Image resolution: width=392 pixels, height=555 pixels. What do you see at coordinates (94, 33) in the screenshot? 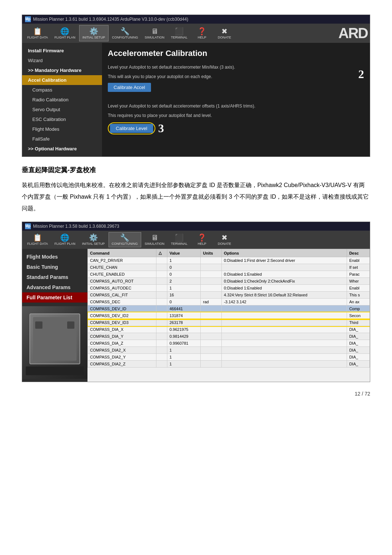
I see `tb-initial-setup: ⚙️ INITIAL SETUP` at bounding box center [94, 33].